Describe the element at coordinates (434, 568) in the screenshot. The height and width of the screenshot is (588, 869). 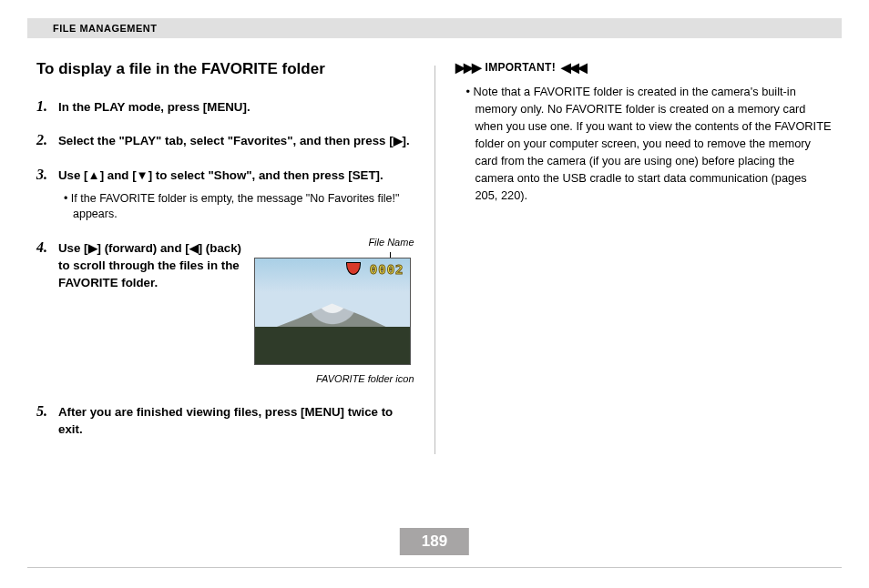
I see `footer-rule` at that location.